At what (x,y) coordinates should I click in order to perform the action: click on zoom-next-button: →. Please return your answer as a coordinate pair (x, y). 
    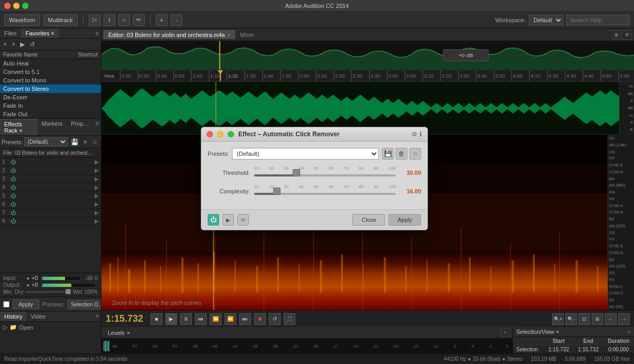
    Looking at the image, I should click on (624, 319).